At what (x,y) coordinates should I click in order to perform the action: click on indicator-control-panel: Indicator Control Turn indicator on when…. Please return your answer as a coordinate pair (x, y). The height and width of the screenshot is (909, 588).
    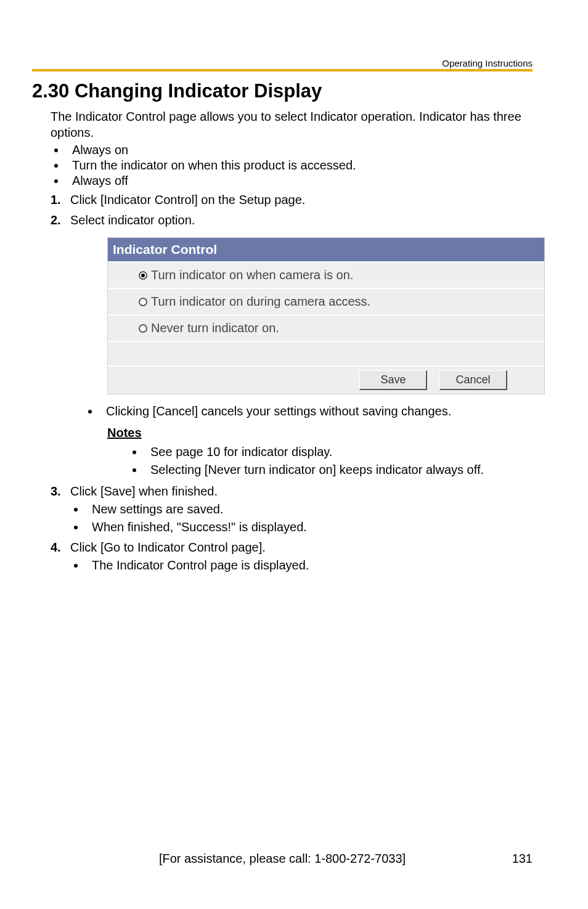
    Looking at the image, I should click on (326, 316).